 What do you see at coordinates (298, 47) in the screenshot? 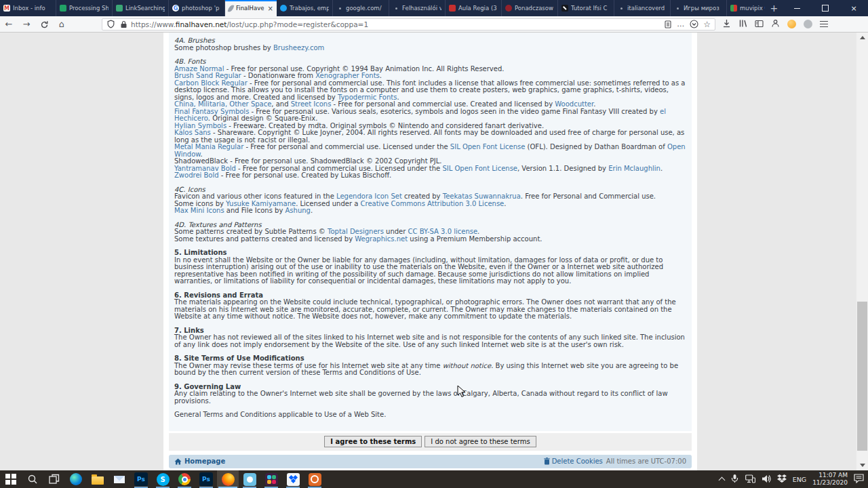
I see `terms-link: Brusheezy.com` at bounding box center [298, 47].